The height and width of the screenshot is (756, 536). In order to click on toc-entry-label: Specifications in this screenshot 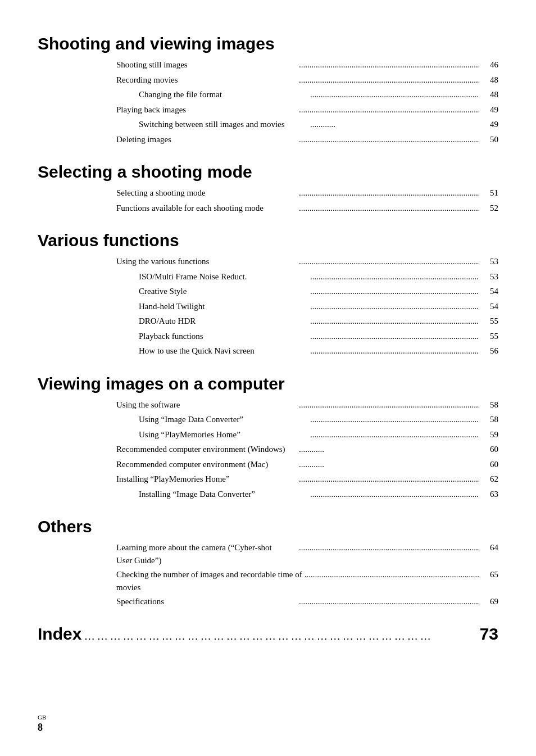, I will do `click(207, 601)`.